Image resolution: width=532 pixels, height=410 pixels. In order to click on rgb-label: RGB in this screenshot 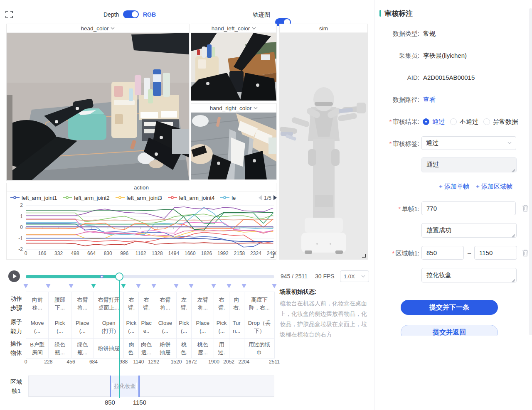, I will do `click(150, 15)`.